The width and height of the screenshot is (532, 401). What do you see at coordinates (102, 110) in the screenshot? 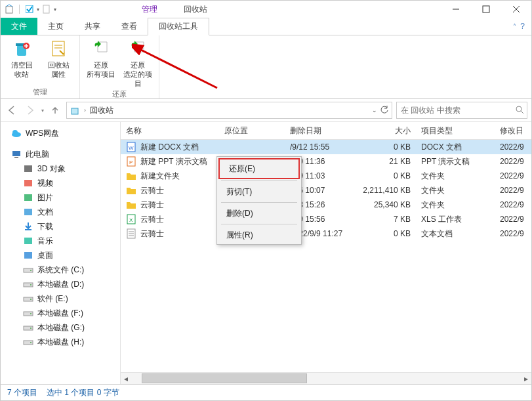
I see `breadcrumb-location: 回收站` at bounding box center [102, 110].